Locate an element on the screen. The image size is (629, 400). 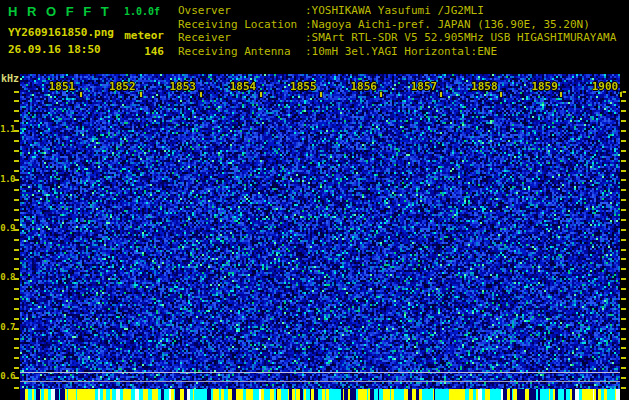
signal-level-strip is located at coordinates (320, 394).